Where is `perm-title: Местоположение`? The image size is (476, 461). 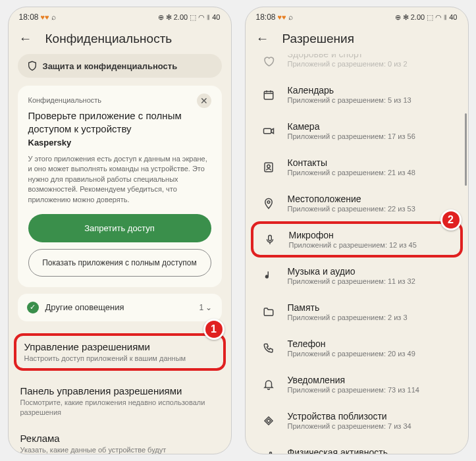 perm-title: Местоположение is located at coordinates (370, 199).